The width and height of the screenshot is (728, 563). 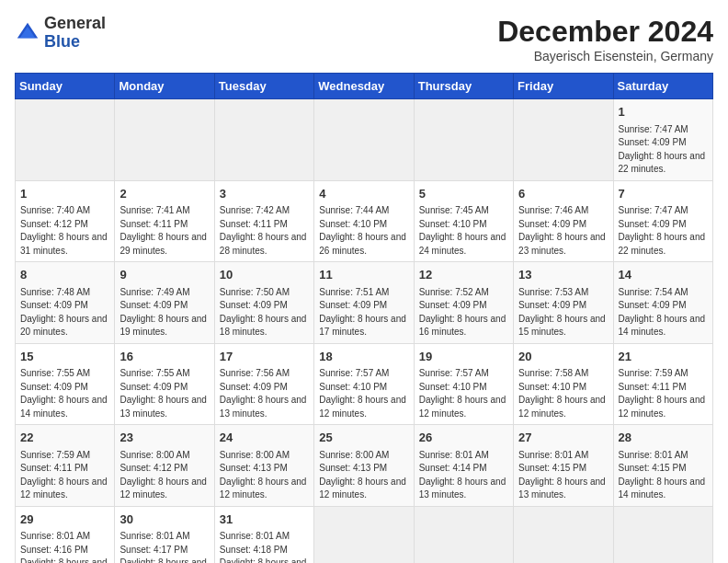 I want to click on calendar-day-cell: 7Sunrise: 7:47 AMSunset: 4:09 PMDaylight…, so click(x=663, y=221).